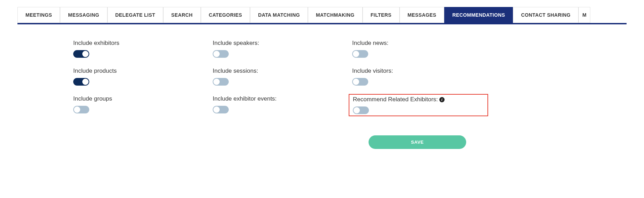  Describe the element at coordinates (418, 105) in the screenshot. I see `setting-related-exhibitors: Recommend Related Exhibitors: i` at that location.